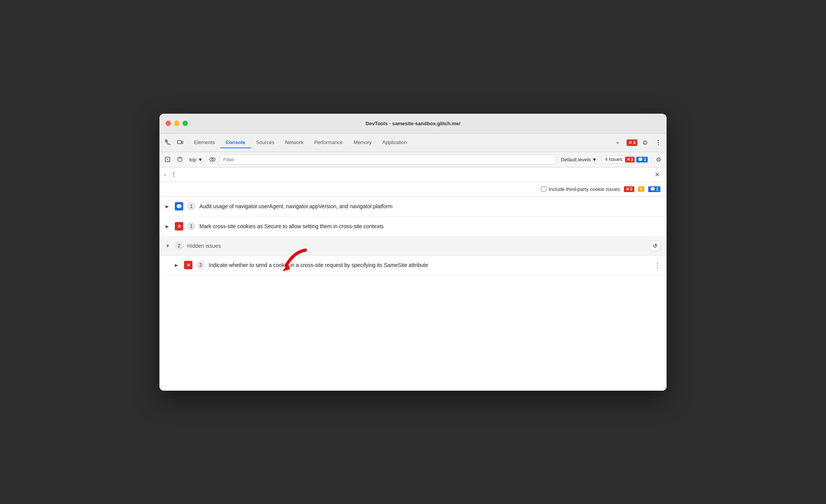 This screenshot has width=826, height=504. I want to click on tab-application: Application, so click(395, 143).